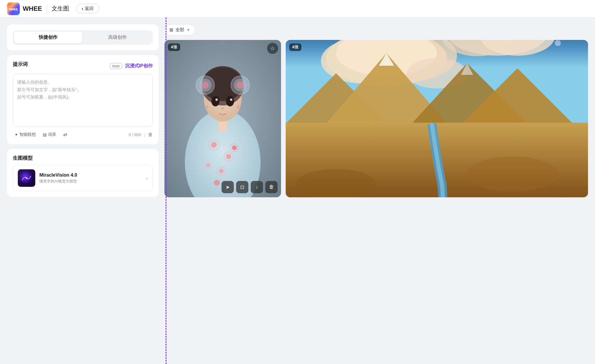  Describe the element at coordinates (24, 9) in the screenshot. I see `logo-area: WHEE WHEE` at that location.